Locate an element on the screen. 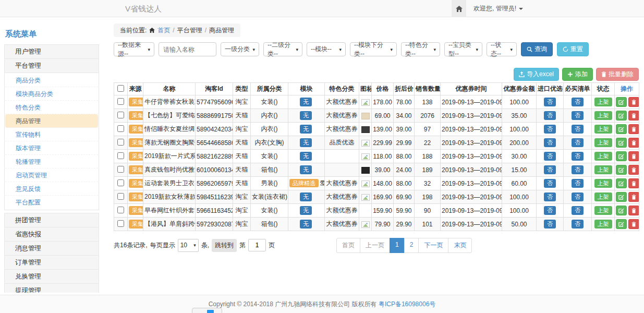  home-button is located at coordinates (459, 8).